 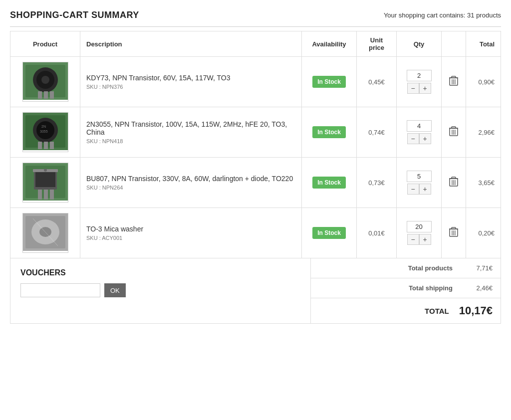 What do you see at coordinates (44, 127) in the screenshot?
I see `svg-text: 2N` at bounding box center [44, 127].